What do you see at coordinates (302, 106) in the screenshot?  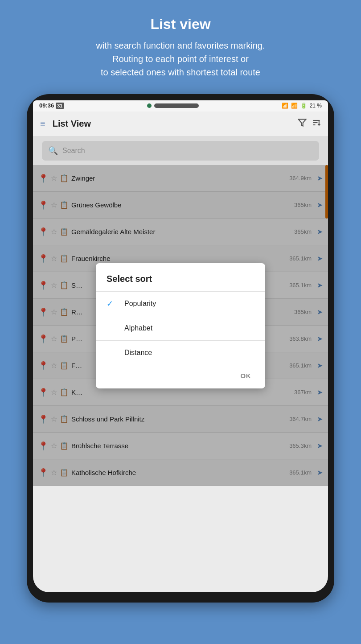 I see `status-right: 📶 📶 🔋 21 %` at bounding box center [302, 106].